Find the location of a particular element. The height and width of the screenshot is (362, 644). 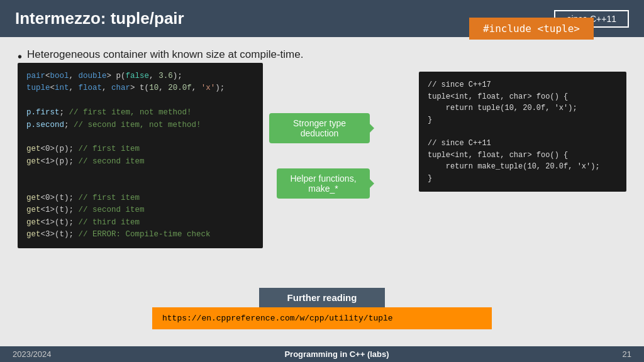

code-line: return tuple(10, 20.0f, 'x'); is located at coordinates (523, 108).